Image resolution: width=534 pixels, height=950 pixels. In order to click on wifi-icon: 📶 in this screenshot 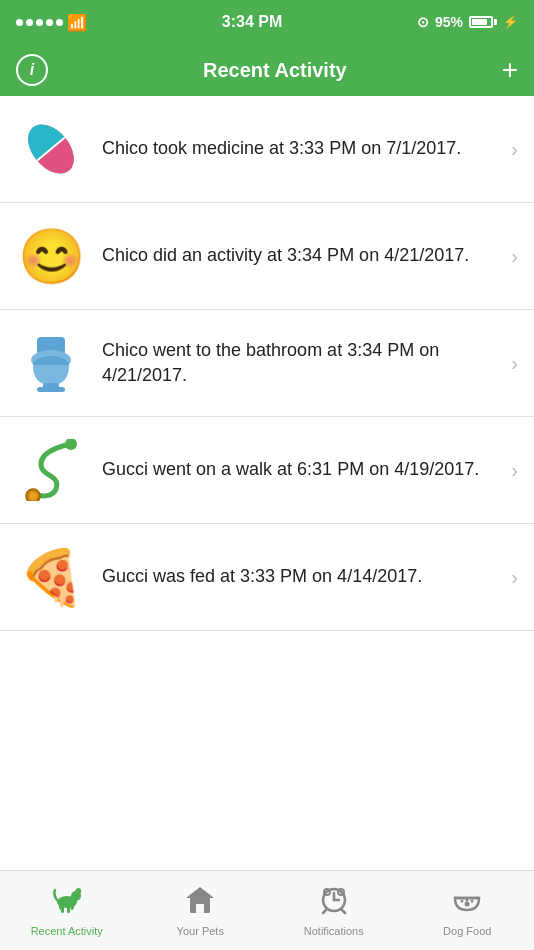, I will do `click(77, 22)`.